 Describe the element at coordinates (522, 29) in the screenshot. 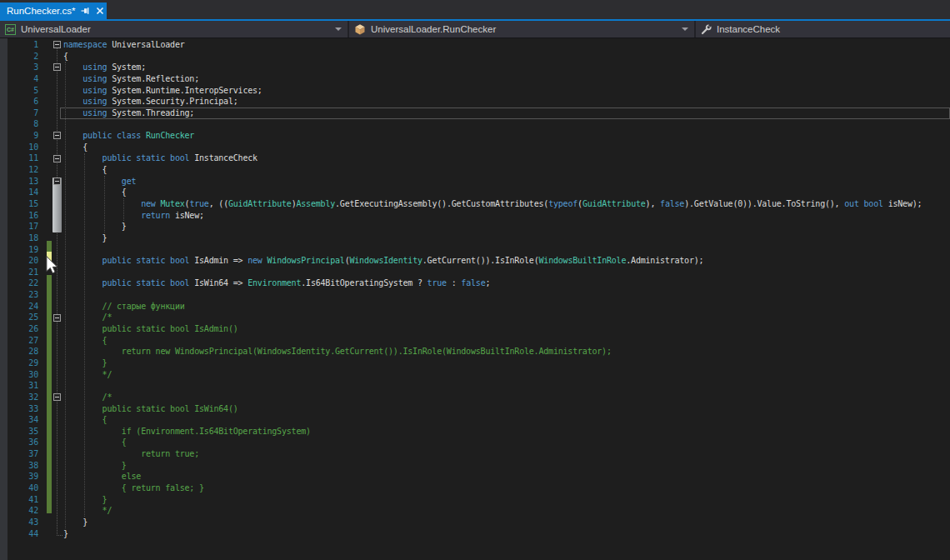

I see `type-dropdown: UniversalLoader.RunChecker` at that location.